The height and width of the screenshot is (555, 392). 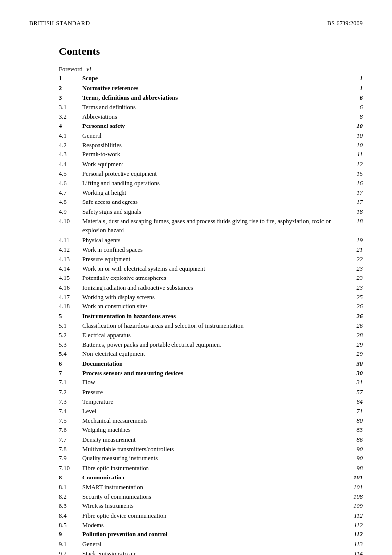 I want to click on toc-row: 8.1SMART instrumentation101, so click(x=211, y=487).